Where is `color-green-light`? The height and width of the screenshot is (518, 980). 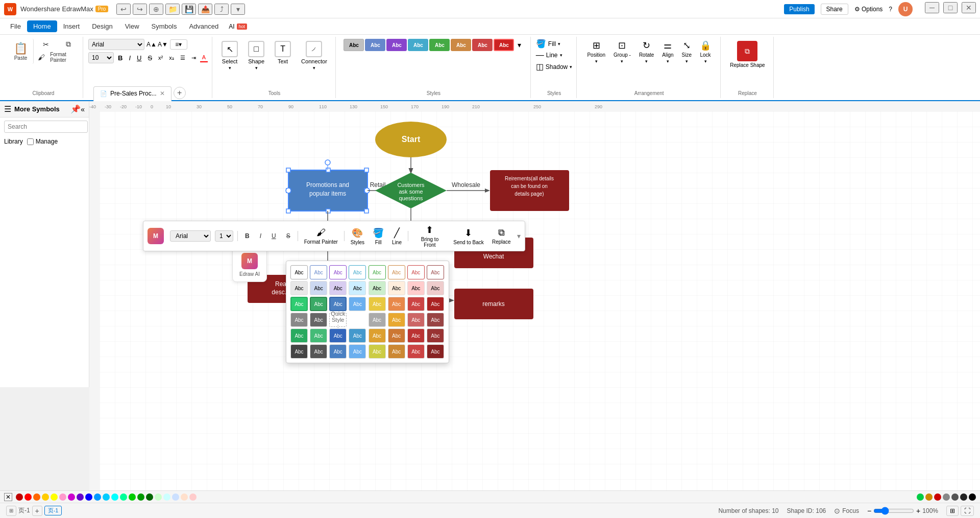 color-green-light is located at coordinates (124, 497).